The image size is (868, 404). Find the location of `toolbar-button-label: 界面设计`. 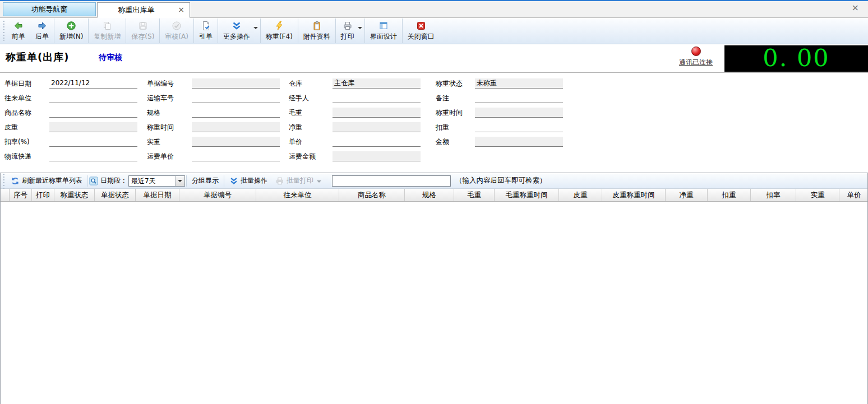

toolbar-button-label: 界面设计 is located at coordinates (384, 37).